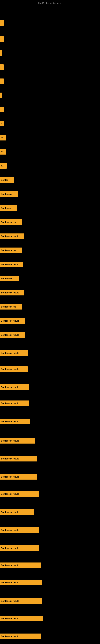 The height and width of the screenshot is (644, 100). I want to click on bar-item-12: Bottleneck r, so click(9, 194).